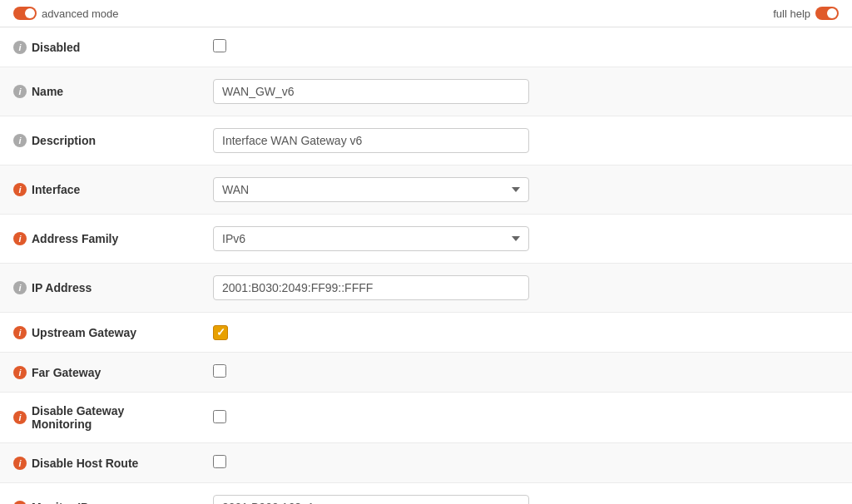  What do you see at coordinates (827, 13) in the screenshot?
I see `full-help-toggle-icon` at bounding box center [827, 13].